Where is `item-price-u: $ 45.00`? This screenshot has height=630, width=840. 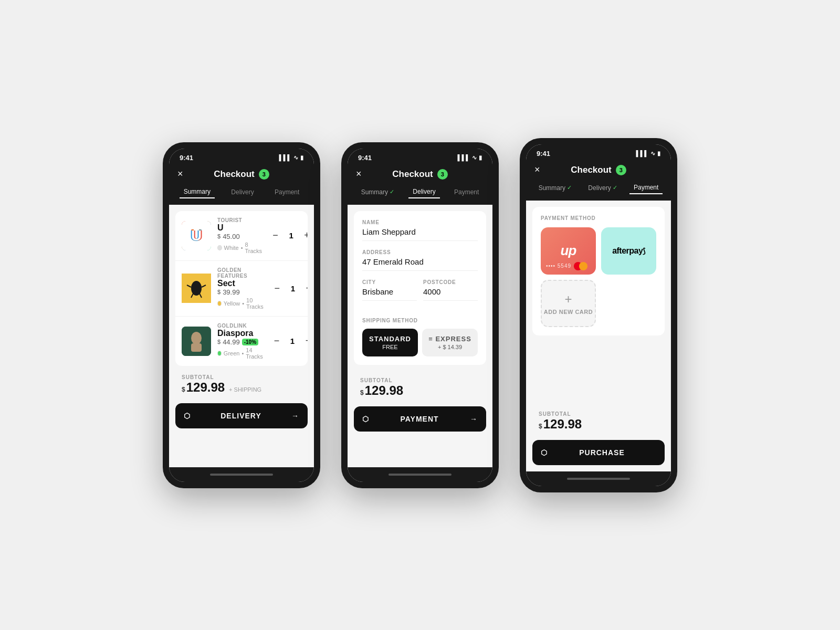
item-price-u: $ 45.00 is located at coordinates (240, 236).